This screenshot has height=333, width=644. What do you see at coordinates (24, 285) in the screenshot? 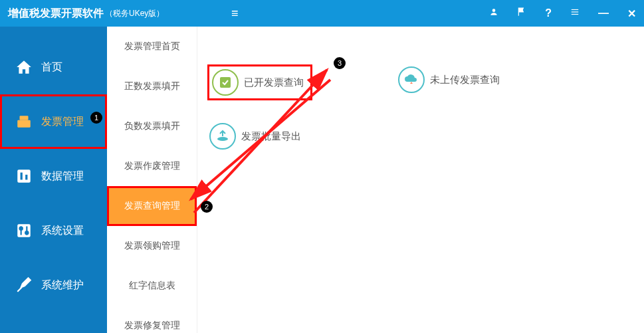
I see `tools-icon` at bounding box center [24, 285].